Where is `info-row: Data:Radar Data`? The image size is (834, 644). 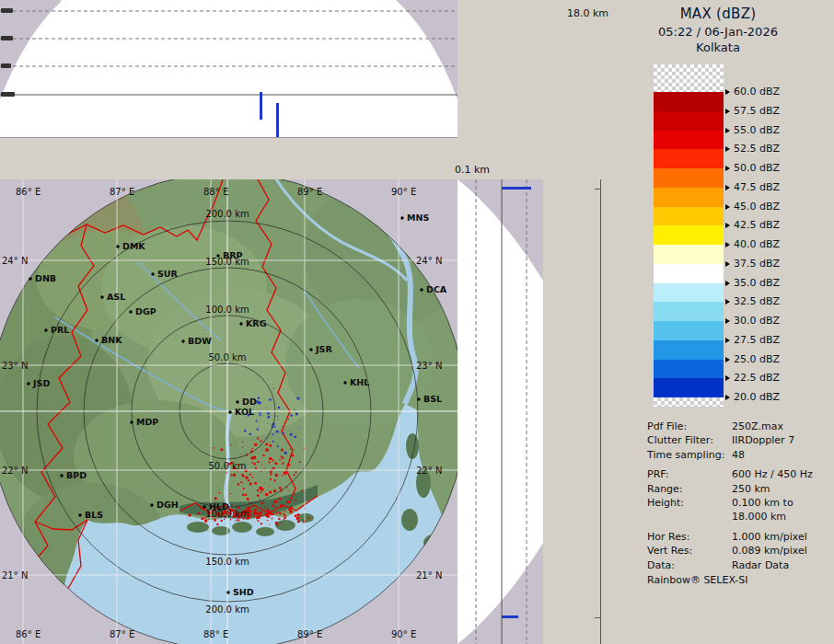 info-row: Data:Radar Data is located at coordinates (739, 565).